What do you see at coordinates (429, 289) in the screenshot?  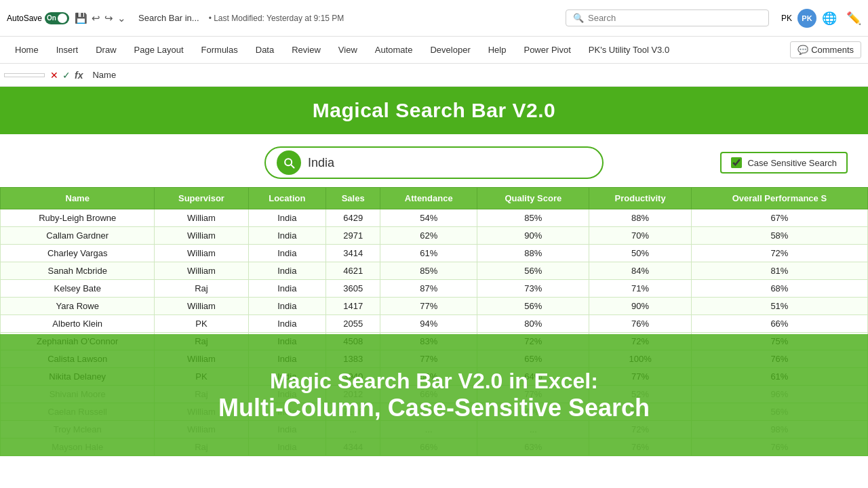 I see `table-cell: 87%` at bounding box center [429, 289].